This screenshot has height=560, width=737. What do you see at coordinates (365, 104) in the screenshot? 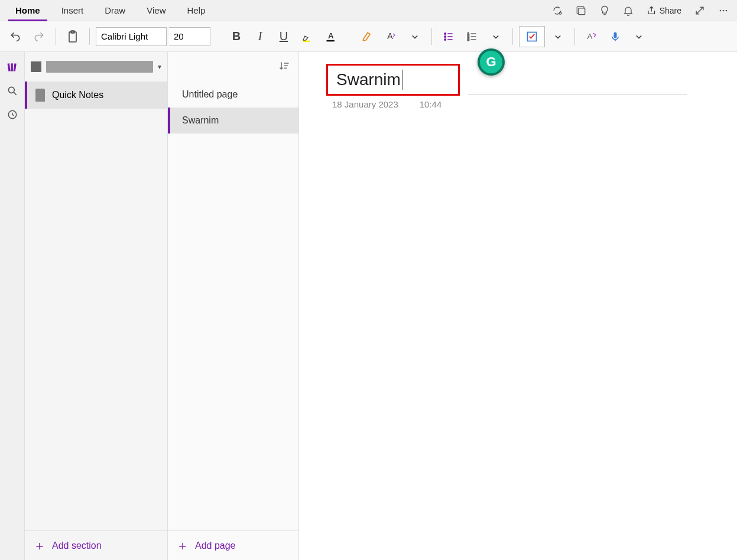
I see `note-date: 18 January 2023` at bounding box center [365, 104].